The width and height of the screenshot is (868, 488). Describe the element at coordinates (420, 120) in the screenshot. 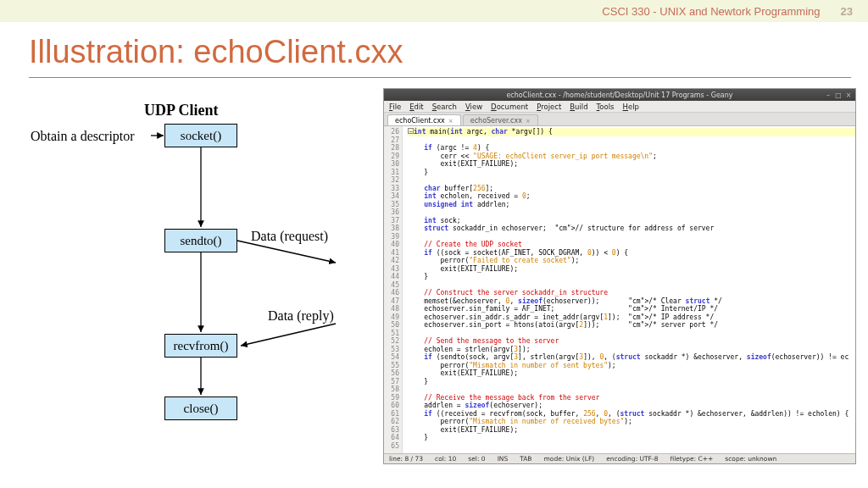

I see `tab-label: echoClient.cxx` at that location.